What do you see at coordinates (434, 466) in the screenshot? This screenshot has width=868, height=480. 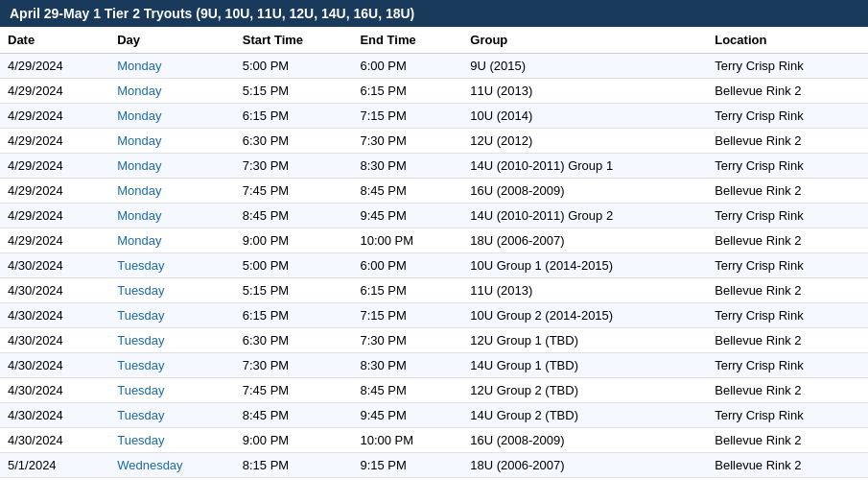 I see `table-row: 5/1/2024Wednesday8:15 PM9:15 PM18U (2006…` at bounding box center [434, 466].